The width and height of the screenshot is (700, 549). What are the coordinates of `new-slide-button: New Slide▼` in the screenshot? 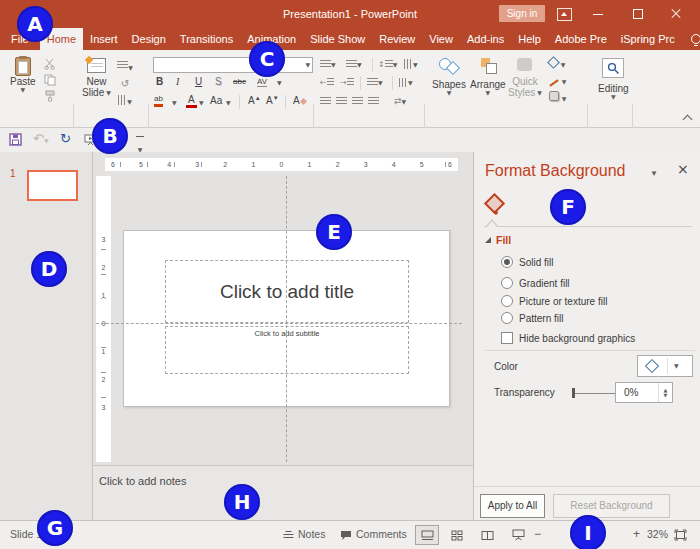 It's located at (96, 78).